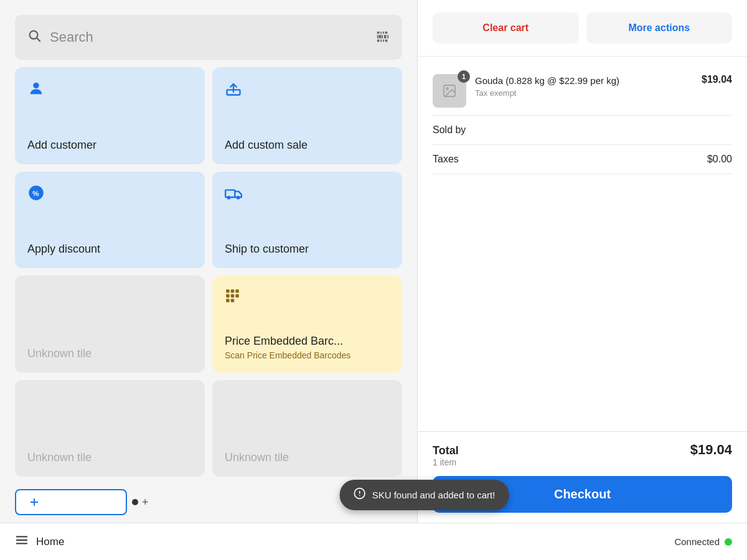 Image resolution: width=747 pixels, height=560 pixels. Describe the element at coordinates (703, 541) in the screenshot. I see `connected-status: Connected` at that location.